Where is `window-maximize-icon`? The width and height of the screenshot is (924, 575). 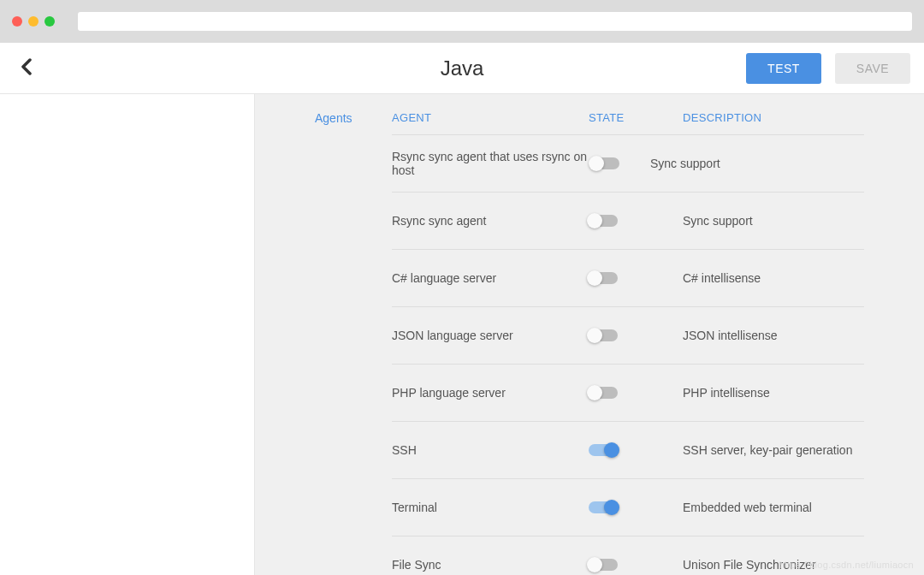 window-maximize-icon is located at coordinates (50, 21).